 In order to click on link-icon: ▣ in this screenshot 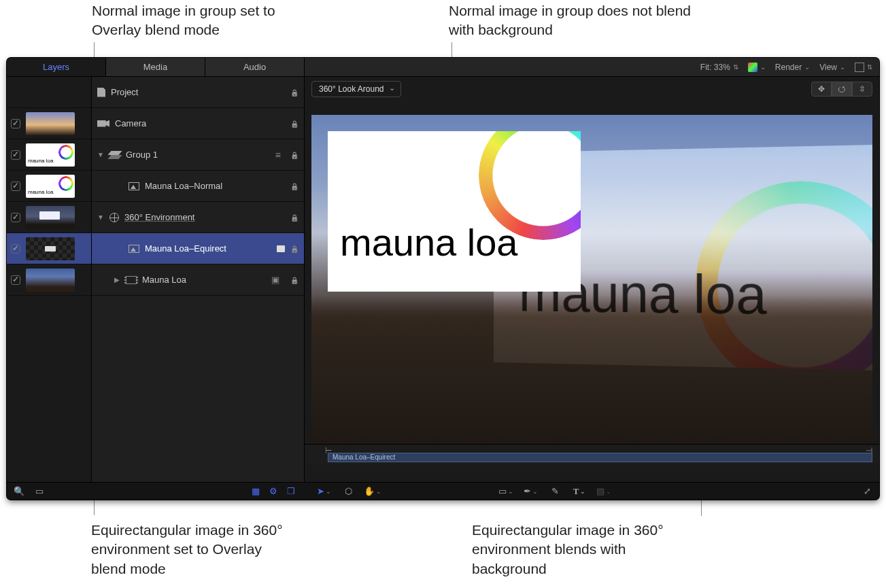, I will do `click(275, 280)`.